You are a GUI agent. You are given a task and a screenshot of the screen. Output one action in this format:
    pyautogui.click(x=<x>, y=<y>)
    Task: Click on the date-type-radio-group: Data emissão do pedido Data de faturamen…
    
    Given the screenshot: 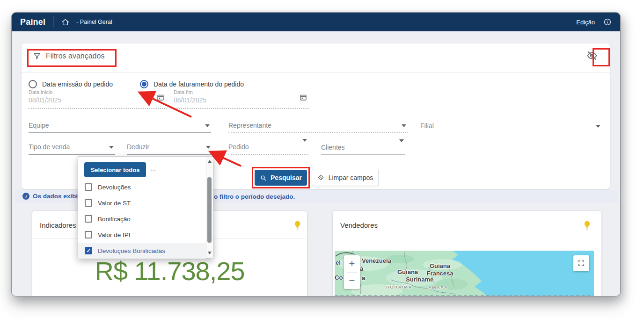 What is the action you would take?
    pyautogui.click(x=136, y=84)
    